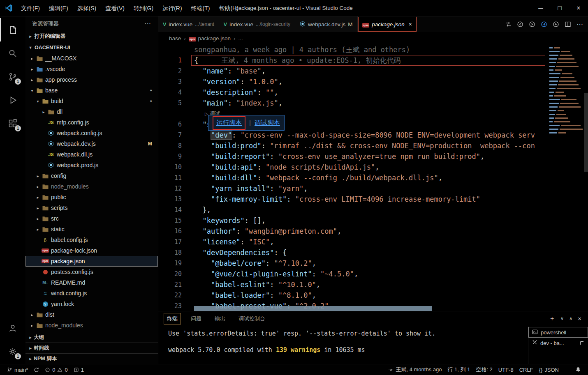  Describe the element at coordinates (92, 337) in the screenshot. I see `sidebar-section: ▸大纲` at that location.